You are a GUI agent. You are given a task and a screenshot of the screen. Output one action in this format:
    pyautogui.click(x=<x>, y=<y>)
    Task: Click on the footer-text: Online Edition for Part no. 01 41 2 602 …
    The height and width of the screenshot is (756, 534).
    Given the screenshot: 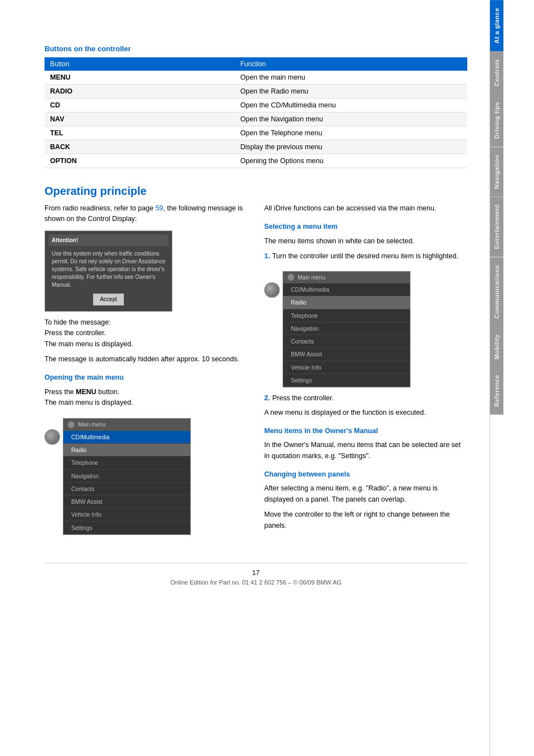 What is the action you would take?
    pyautogui.click(x=256, y=582)
    